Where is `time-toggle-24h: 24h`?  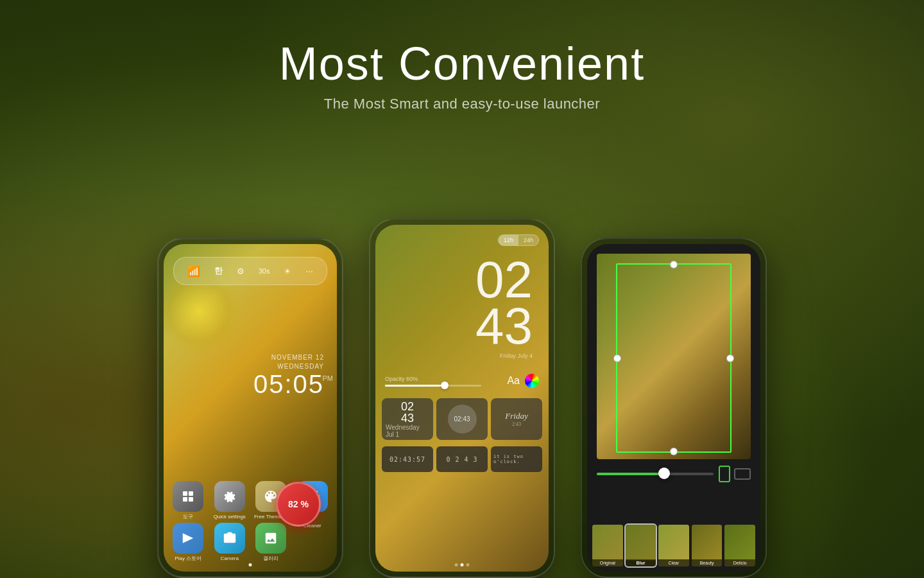
time-toggle-24h: 24h is located at coordinates (529, 240).